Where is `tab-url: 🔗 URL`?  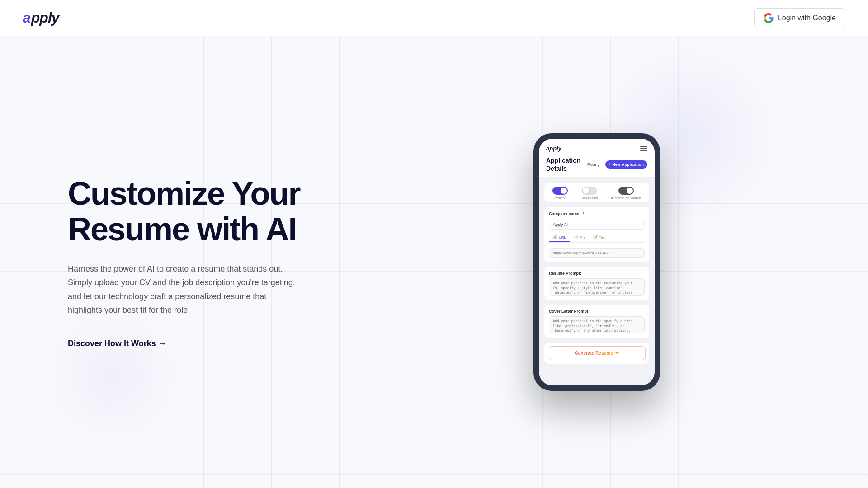
tab-url: 🔗 URL is located at coordinates (559, 238).